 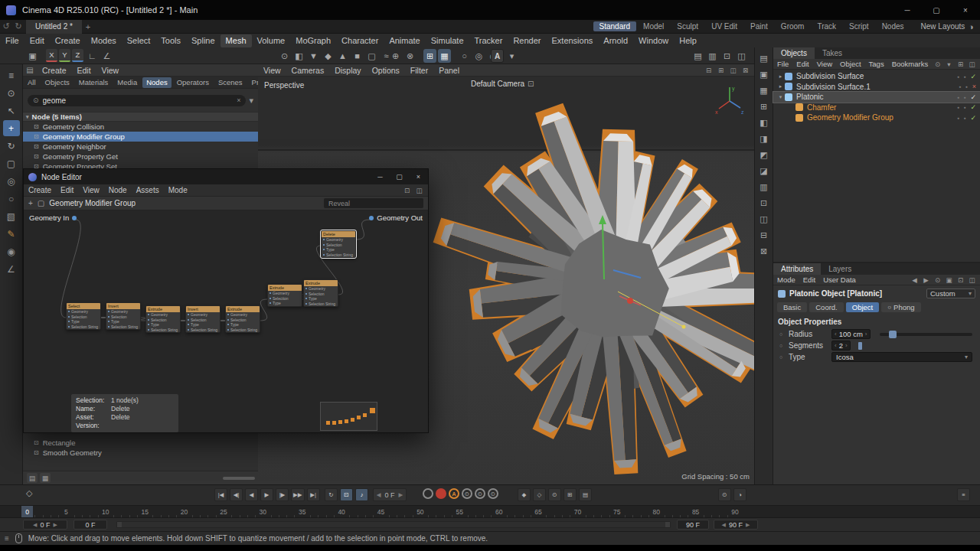 I want to click on snap-settings-icon: ⊡, so click(x=764, y=204).